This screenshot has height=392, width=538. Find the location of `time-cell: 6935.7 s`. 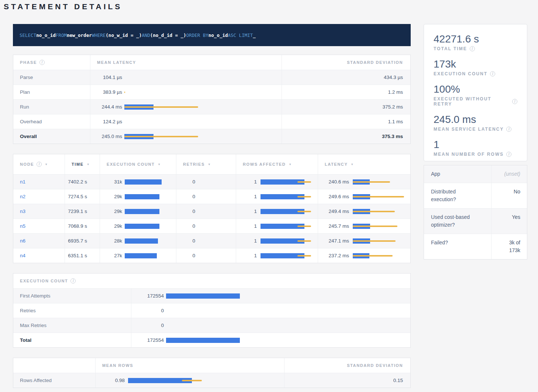

time-cell: 6935.7 s is located at coordinates (83, 241).